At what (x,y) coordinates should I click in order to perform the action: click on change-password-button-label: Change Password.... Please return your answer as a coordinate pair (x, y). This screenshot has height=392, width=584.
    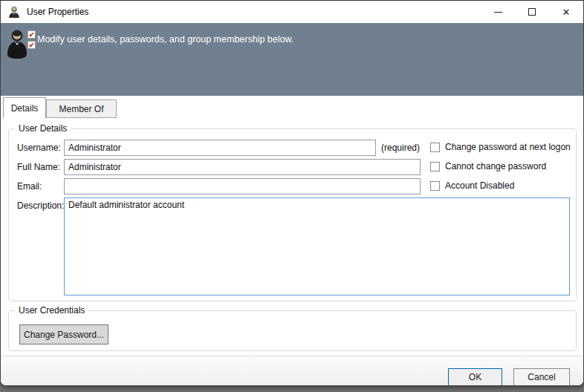
    Looking at the image, I should click on (64, 335).